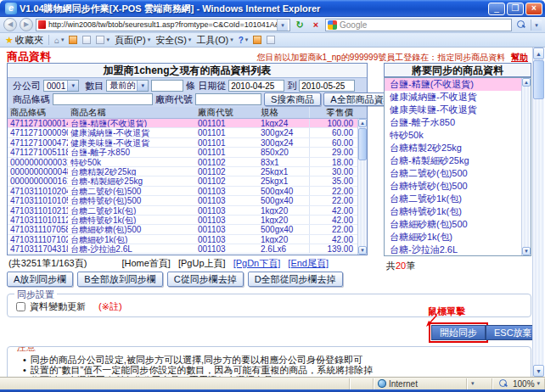 The image size is (545, 392). I want to click on table-cell: 83x1, so click(284, 162).